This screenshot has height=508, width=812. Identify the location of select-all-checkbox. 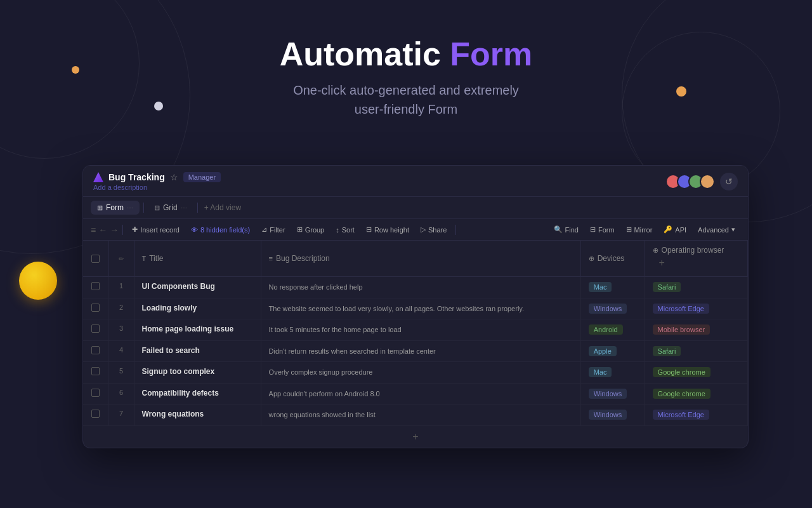
(95, 259).